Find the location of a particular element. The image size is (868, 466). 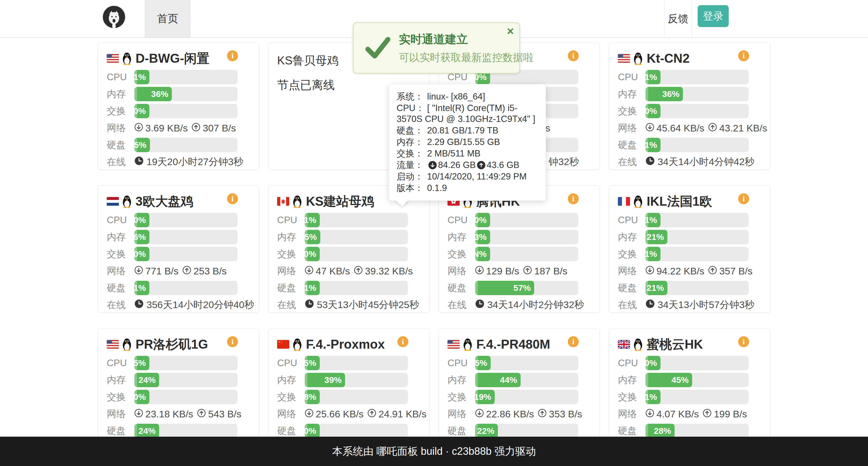

server-card: i 3欧大盘鸡CPU0%内存6%交换0%网络 771 B/s 253 B/s硬盘… is located at coordinates (179, 249).